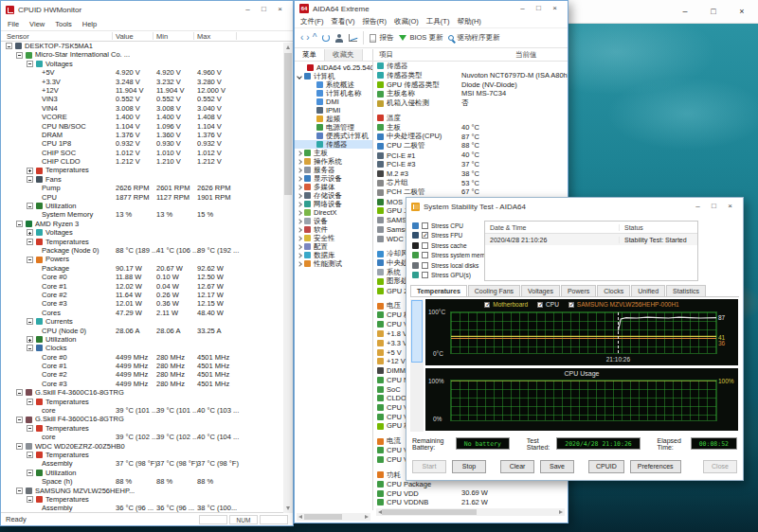 The image size is (758, 532). Describe the element at coordinates (147, 490) in the screenshot. I see `sensor-row: SAMSUNG MZVLW256HEHP...` at that location.